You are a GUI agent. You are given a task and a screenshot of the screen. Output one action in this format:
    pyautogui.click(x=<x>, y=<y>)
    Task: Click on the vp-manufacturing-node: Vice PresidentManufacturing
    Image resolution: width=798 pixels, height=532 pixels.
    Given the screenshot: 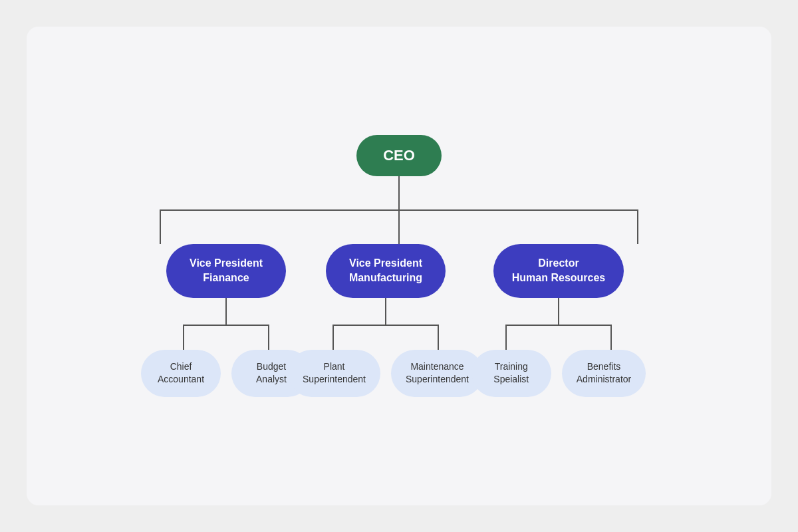 What is the action you would take?
    pyautogui.click(x=386, y=271)
    